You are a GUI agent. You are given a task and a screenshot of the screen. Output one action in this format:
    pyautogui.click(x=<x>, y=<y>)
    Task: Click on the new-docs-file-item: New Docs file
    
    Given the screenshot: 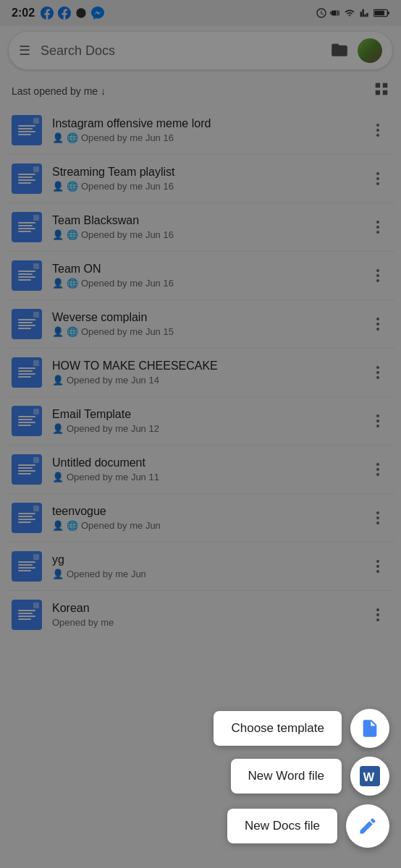 What is the action you would take?
    pyautogui.click(x=308, y=826)
    